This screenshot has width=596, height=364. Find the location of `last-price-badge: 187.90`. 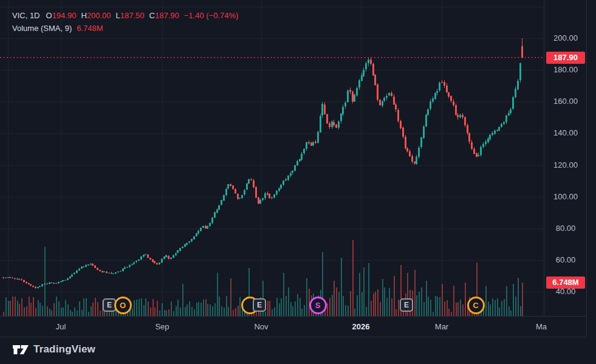

last-price-badge: 187.90 is located at coordinates (566, 58).